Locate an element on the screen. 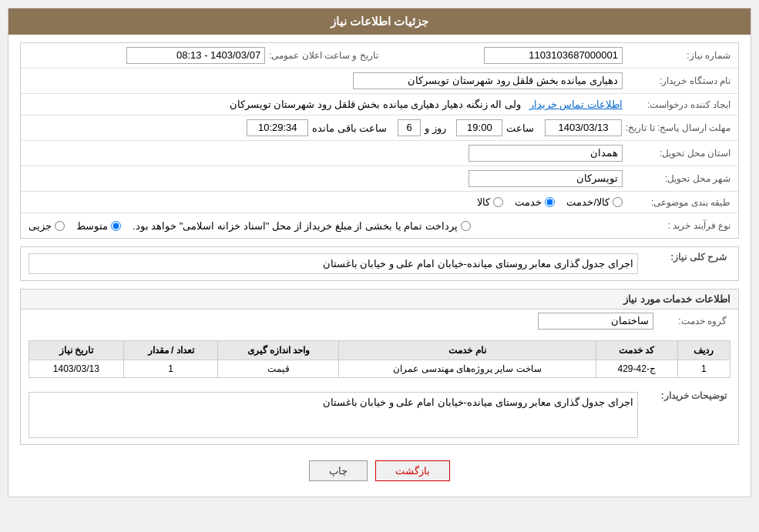 The height and width of the screenshot is (532, 759). farayand-options: جزیی متوسط پرداخت تمام یا بخشی از مبلغ خ… is located at coordinates (325, 226).